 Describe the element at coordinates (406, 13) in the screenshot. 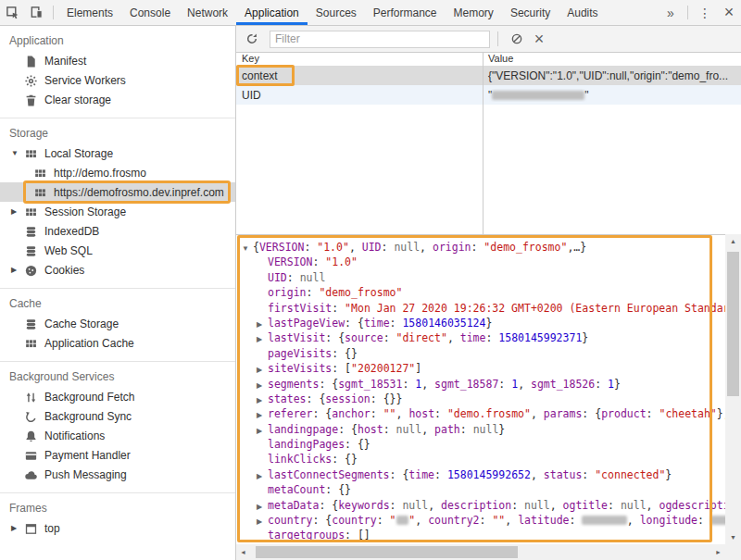

I see `tab-performance: Performance` at that location.